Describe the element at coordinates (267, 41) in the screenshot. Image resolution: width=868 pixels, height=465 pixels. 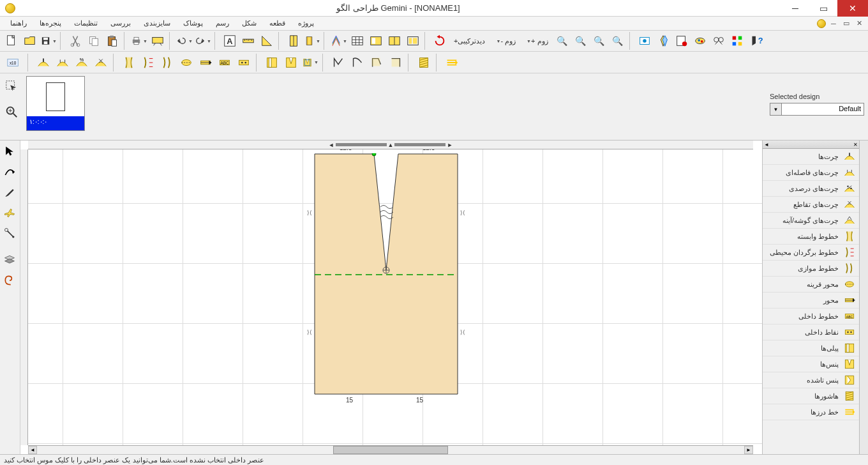
I see `angle-tool-button` at that location.